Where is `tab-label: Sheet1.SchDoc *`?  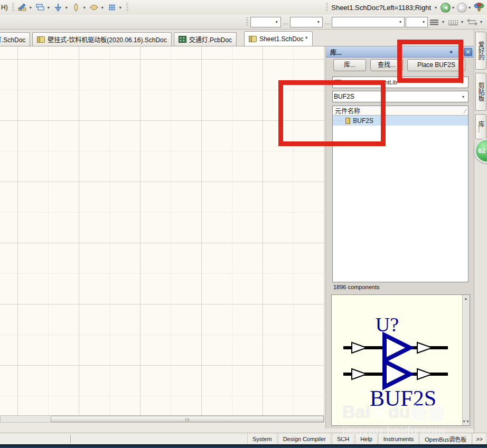
tab-label: Sheet1.SchDoc * is located at coordinates (283, 39).